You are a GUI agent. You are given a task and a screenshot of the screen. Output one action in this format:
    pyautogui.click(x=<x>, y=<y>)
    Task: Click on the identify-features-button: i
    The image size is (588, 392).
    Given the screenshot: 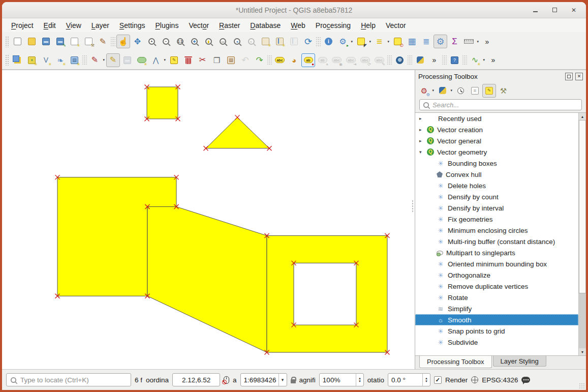 What is the action you would take?
    pyautogui.click(x=328, y=42)
    